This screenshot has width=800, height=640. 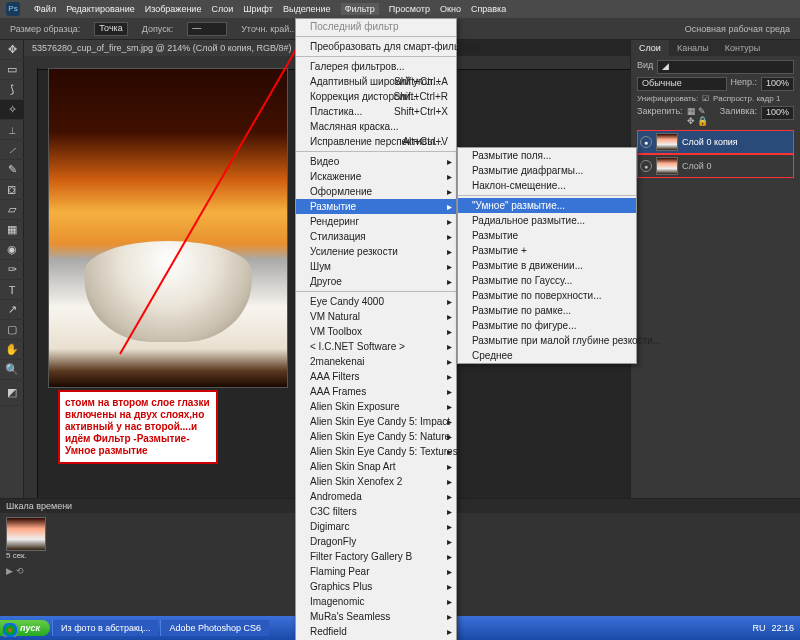 I want to click on mi-surface-blur: Размытие по поверхности..., so click(x=547, y=296).